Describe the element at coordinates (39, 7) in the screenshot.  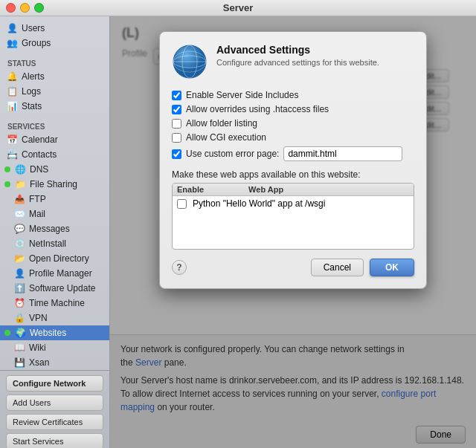
I see `maximize-button` at that location.